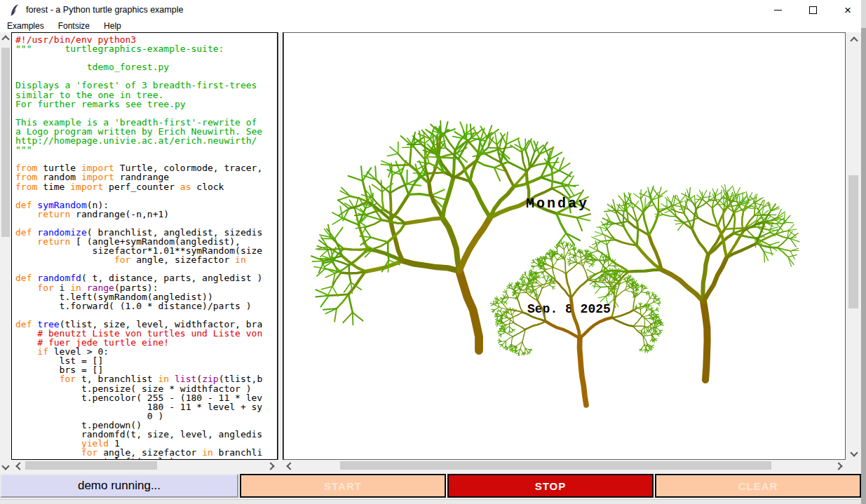 The image size is (866, 504). What do you see at coordinates (144, 465) in the screenshot?
I see `code-hscrollbar` at bounding box center [144, 465].